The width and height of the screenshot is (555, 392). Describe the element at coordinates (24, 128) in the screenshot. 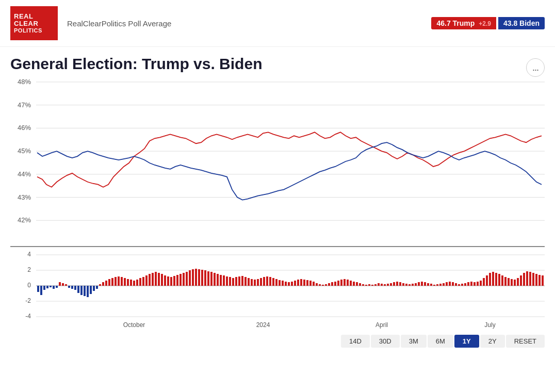

I see `svg-text: 46%` at that location.